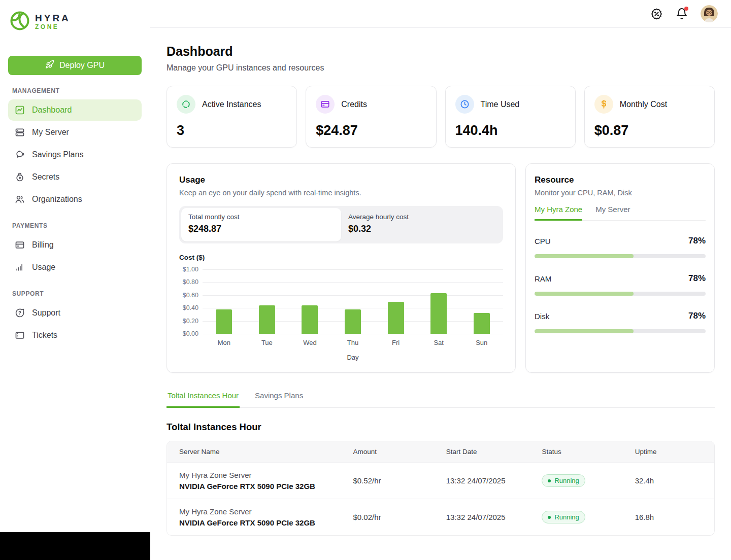 This screenshot has width=731, height=560. What do you see at coordinates (341, 258) in the screenshot?
I see `chart-y-axis-title: Cost ($)` at bounding box center [341, 258].